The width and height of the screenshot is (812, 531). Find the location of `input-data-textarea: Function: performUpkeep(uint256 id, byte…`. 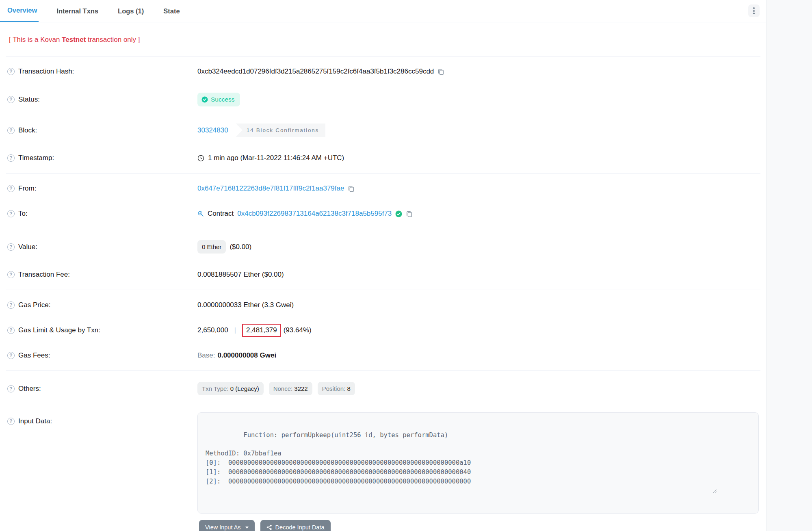

input-data-textarea: Function: performUpkeep(uint256 id, byte… is located at coordinates (478, 463).